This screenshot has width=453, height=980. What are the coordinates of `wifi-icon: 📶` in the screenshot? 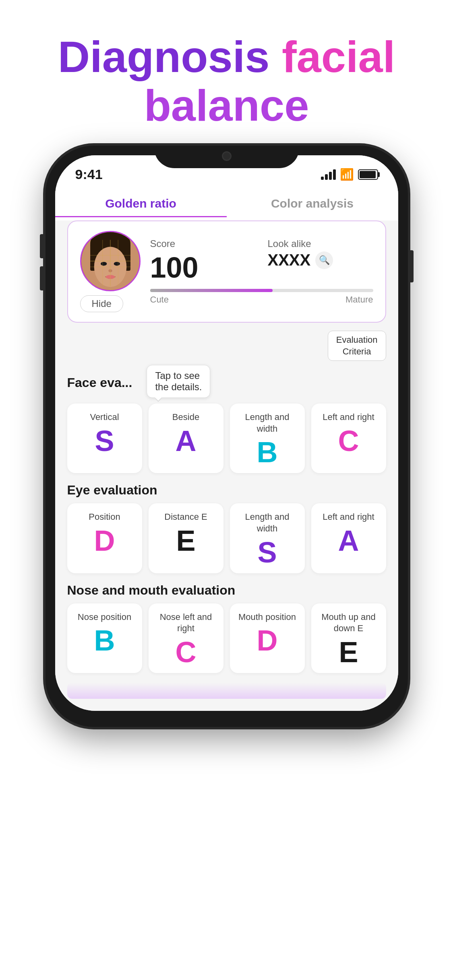 It's located at (347, 175).